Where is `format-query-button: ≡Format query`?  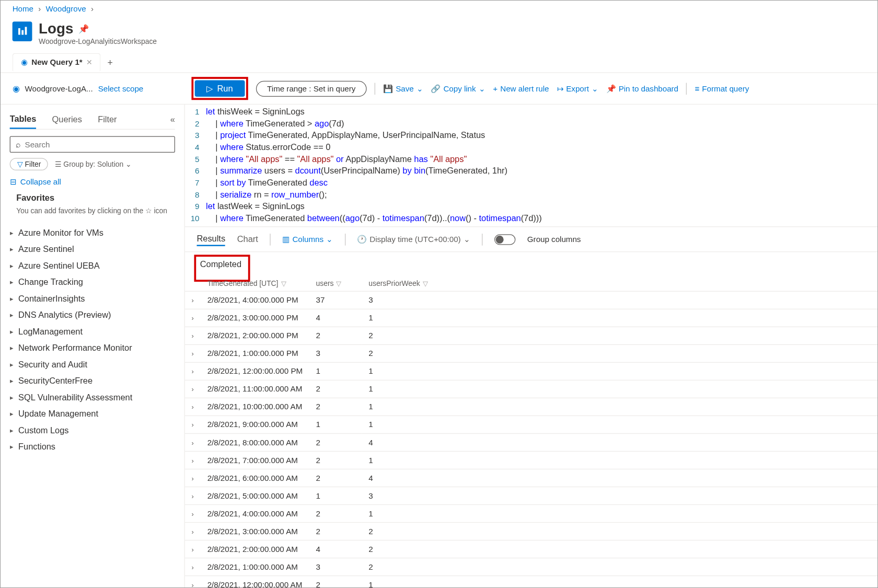
format-query-button: ≡Format query is located at coordinates (722, 88).